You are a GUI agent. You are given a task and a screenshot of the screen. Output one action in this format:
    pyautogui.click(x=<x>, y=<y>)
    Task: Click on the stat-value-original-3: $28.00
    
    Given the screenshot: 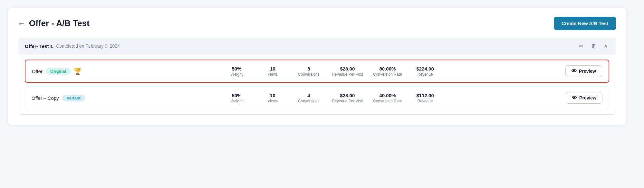 What is the action you would take?
    pyautogui.click(x=347, y=69)
    